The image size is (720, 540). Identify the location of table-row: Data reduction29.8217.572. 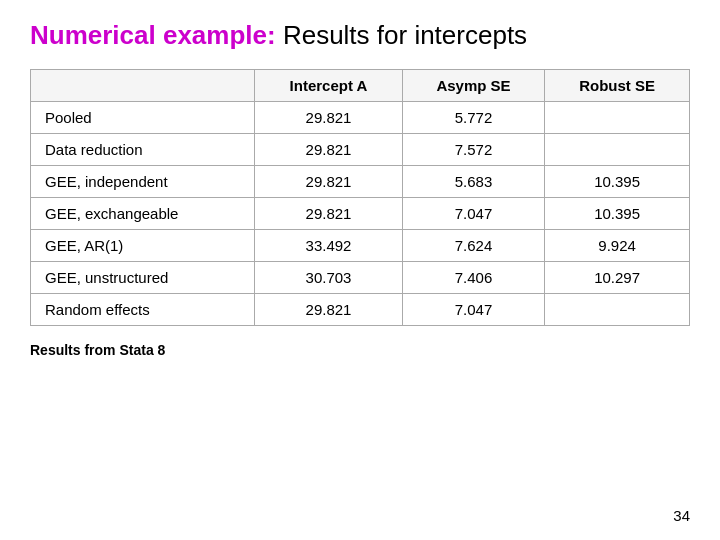
(360, 150).